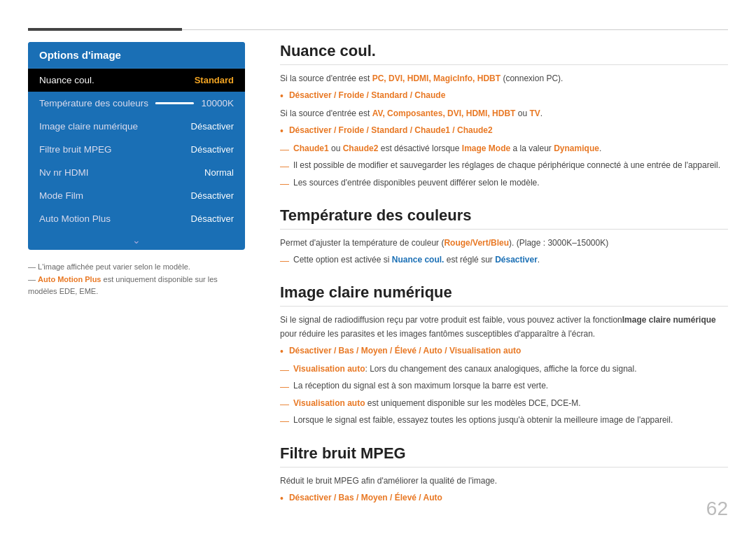 This screenshot has width=756, height=534. Describe the element at coordinates (504, 490) in the screenshot. I see `section-body-filtre: Réduit le bruit MPEG afin d'améliorer la…` at that location.